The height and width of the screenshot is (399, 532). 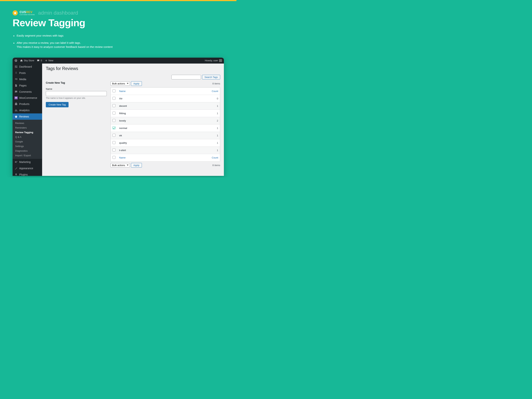 What do you see at coordinates (23, 86) in the screenshot?
I see `sidebar-item-label: Pages` at bounding box center [23, 86].